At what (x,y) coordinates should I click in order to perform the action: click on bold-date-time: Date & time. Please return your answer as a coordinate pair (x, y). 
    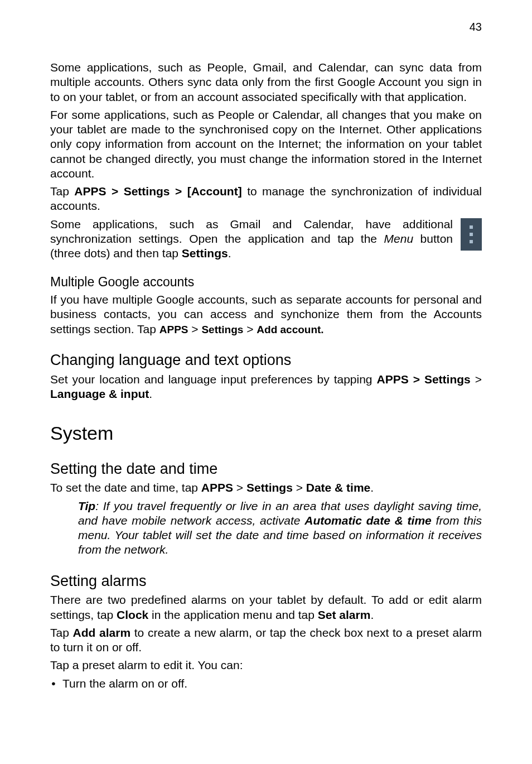
    Looking at the image, I should click on (338, 488).